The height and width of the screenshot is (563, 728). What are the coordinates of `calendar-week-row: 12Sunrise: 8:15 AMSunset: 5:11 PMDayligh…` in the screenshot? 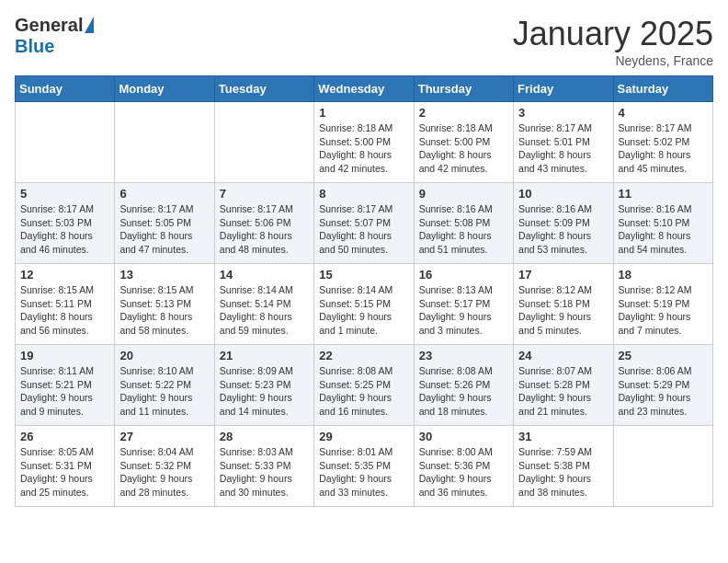 It's located at (364, 304).